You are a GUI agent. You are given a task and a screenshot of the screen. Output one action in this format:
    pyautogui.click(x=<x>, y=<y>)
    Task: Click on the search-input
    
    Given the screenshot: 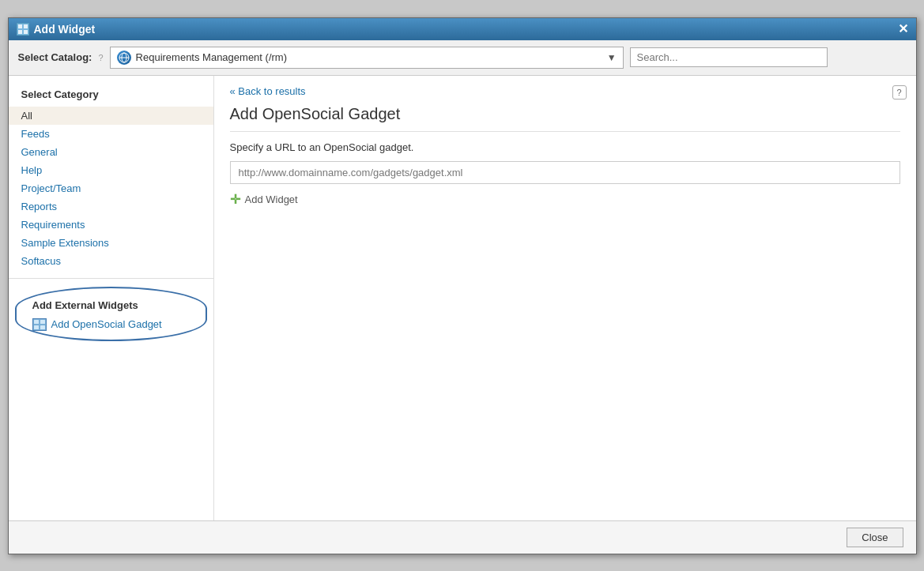 What is the action you would take?
    pyautogui.click(x=729, y=57)
    